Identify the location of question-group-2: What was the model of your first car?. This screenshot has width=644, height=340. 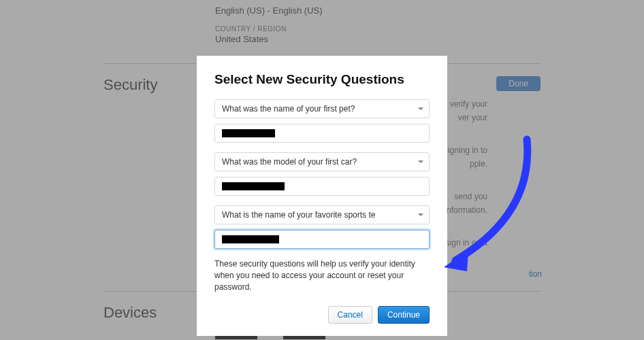
(322, 174).